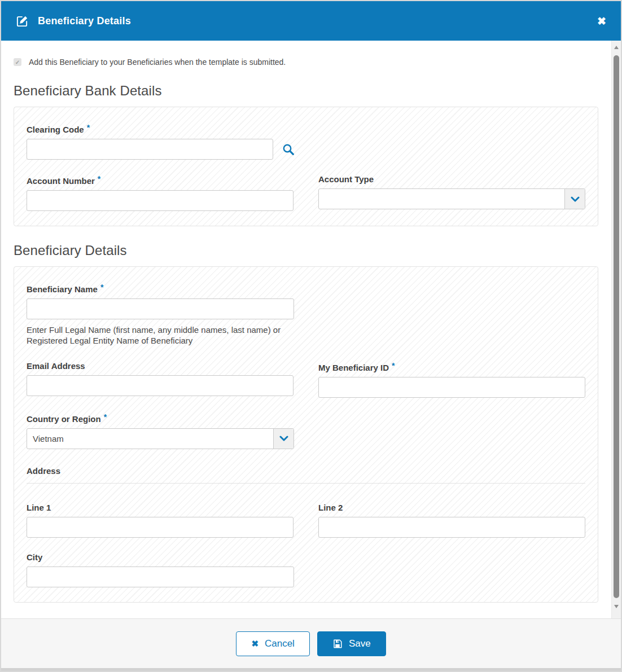 The image size is (622, 672). Describe the element at coordinates (452, 527) in the screenshot. I see `line2-input` at that location.